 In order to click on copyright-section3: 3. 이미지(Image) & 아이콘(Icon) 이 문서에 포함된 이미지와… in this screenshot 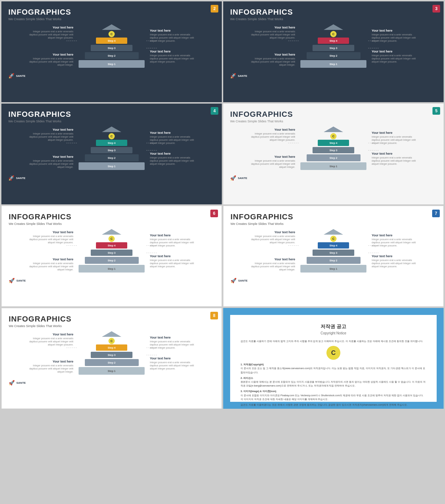, I will do `click(333, 395)`.